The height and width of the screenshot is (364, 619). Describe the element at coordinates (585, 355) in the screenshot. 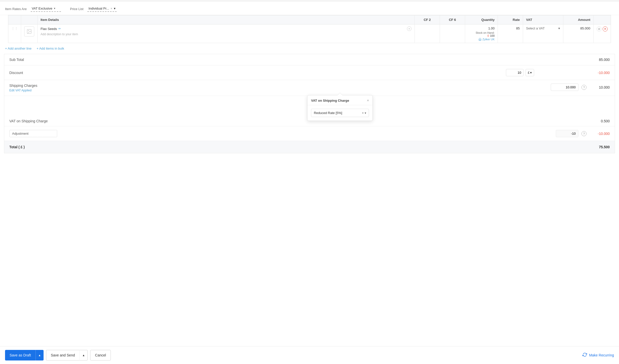

I see `make-recurring-icon` at that location.